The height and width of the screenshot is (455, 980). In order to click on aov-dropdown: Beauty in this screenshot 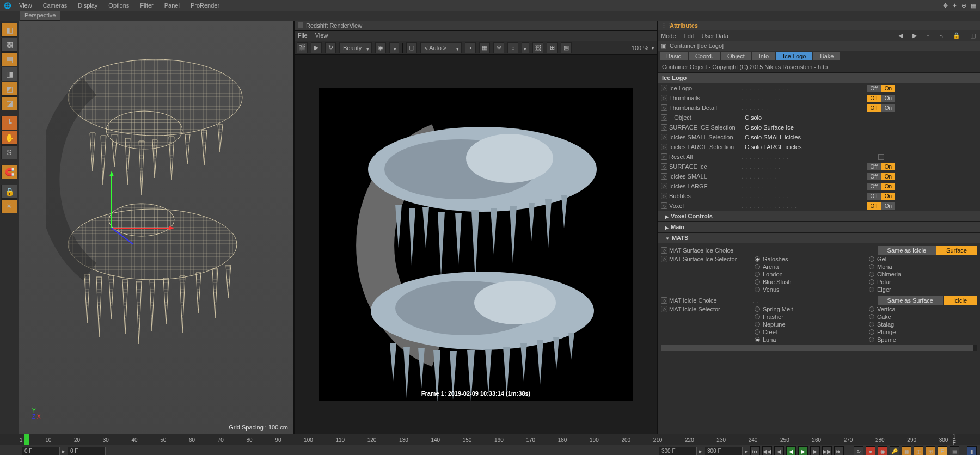, I will do `click(356, 48)`.